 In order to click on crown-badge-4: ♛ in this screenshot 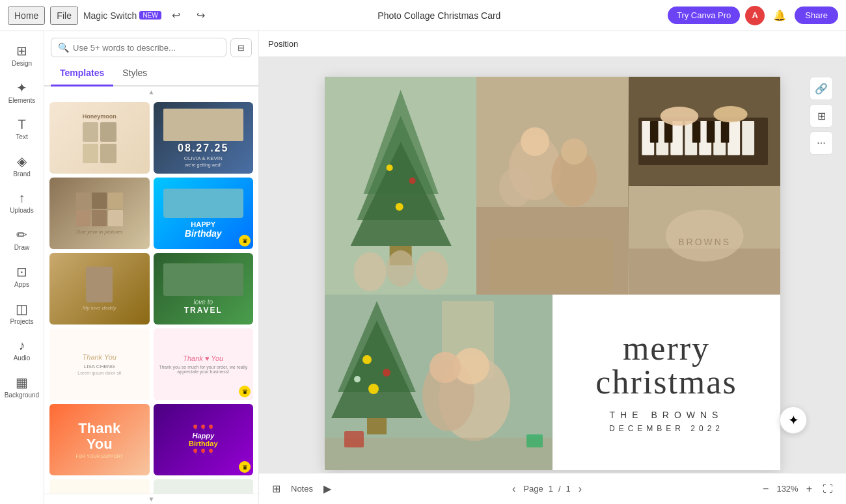, I will do `click(245, 241)`.